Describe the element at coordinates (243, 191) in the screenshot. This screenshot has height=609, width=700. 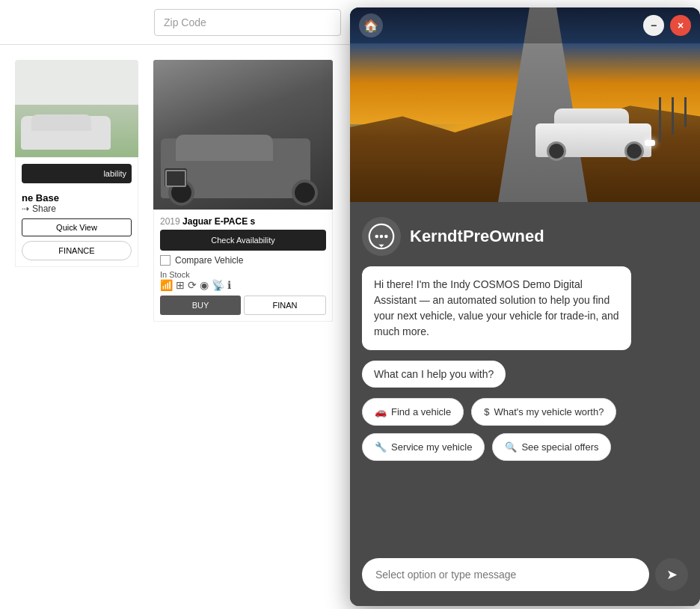
I see `card-2: 2019 Jaguar E-PACE s Check Availability …` at that location.